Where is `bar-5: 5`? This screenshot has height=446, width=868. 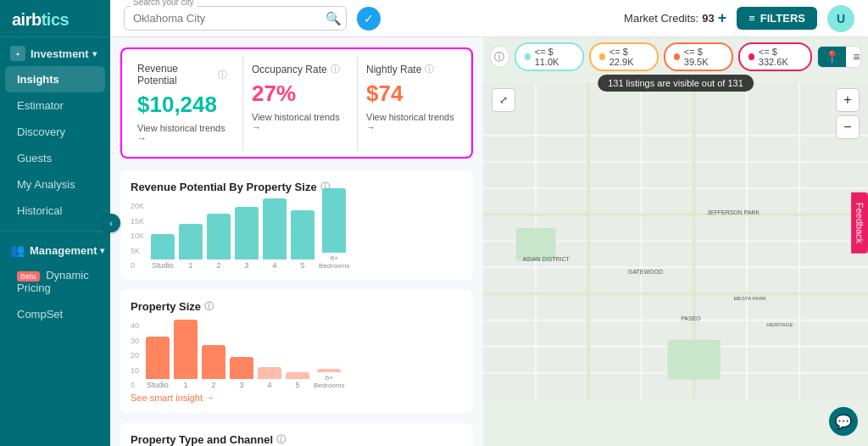 bar-5: 5 is located at coordinates (303, 240).